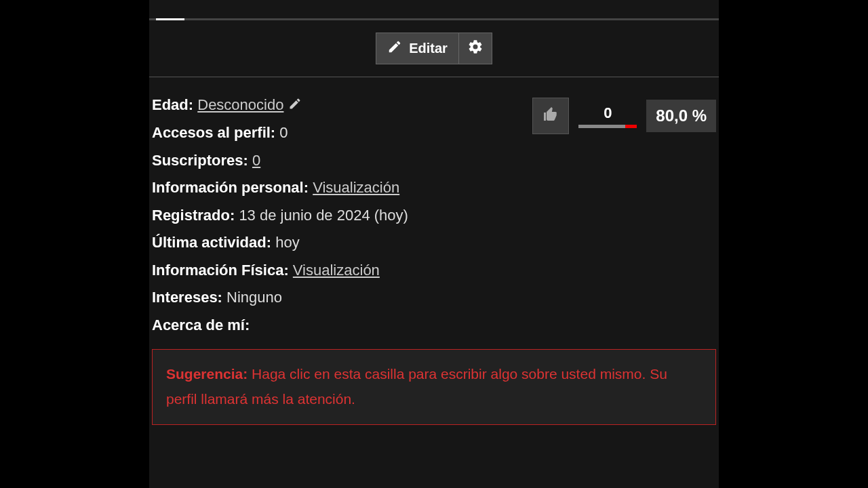 This screenshot has height=488, width=868. Describe the element at coordinates (170, 19) in the screenshot. I see `active-tab-indicator` at that location.